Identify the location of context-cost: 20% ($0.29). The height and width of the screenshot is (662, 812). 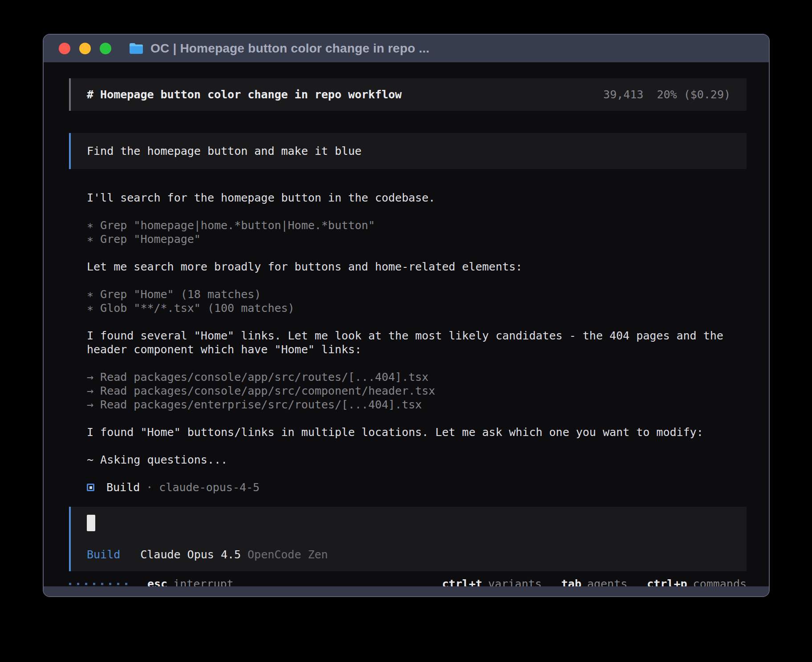
(694, 94).